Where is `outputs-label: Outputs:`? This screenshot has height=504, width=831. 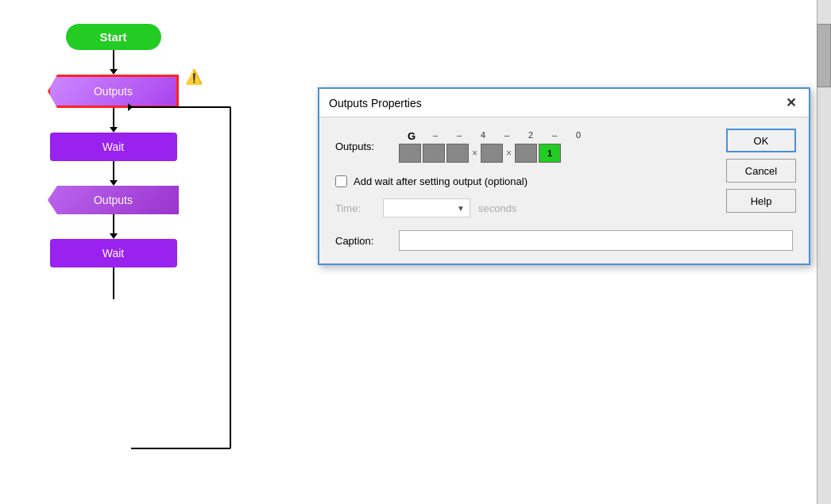
outputs-label: Outputs: is located at coordinates (363, 146).